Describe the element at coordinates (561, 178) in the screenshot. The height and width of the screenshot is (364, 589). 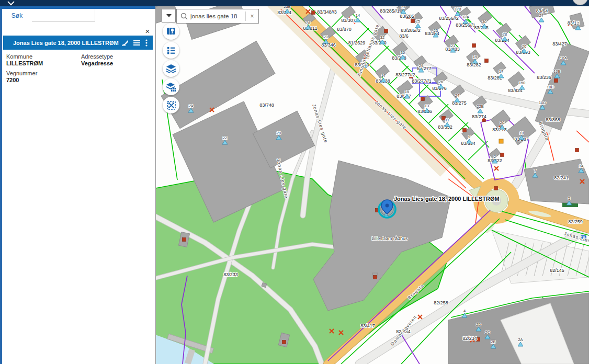
I see `parcel-label: 82/241` at that location.